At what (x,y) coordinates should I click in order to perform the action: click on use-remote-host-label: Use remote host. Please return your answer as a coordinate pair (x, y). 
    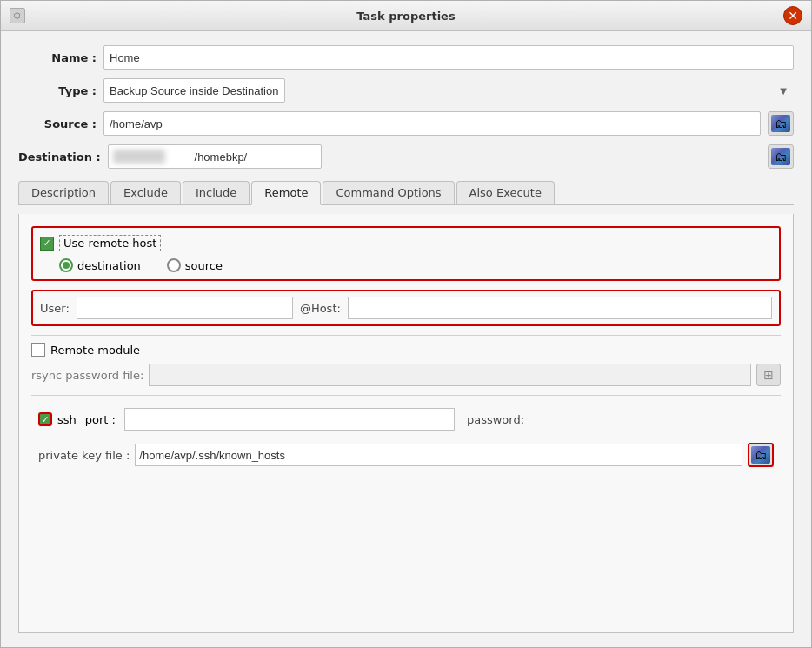
    Looking at the image, I should click on (110, 244).